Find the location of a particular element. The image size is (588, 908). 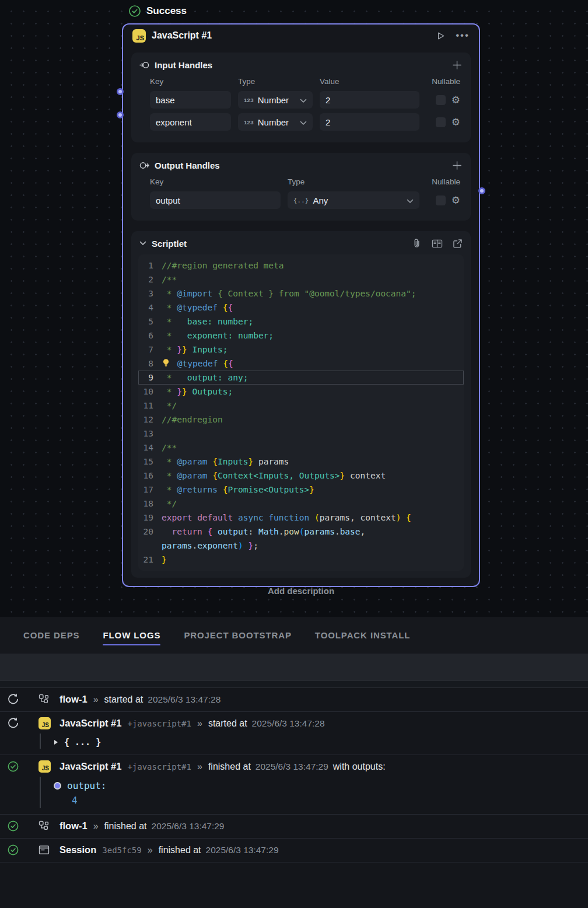

code-line-4: 4 * @typedef {{ is located at coordinates (301, 308).